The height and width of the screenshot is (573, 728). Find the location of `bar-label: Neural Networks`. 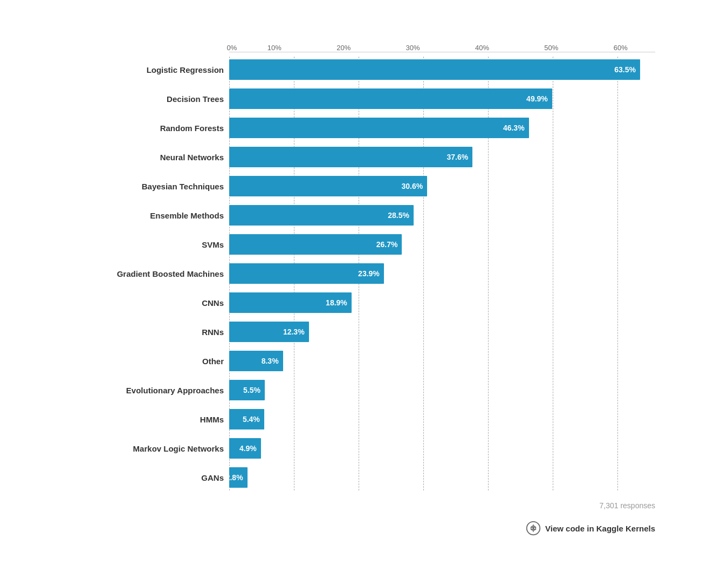

bar-label: Neural Networks is located at coordinates (148, 158).